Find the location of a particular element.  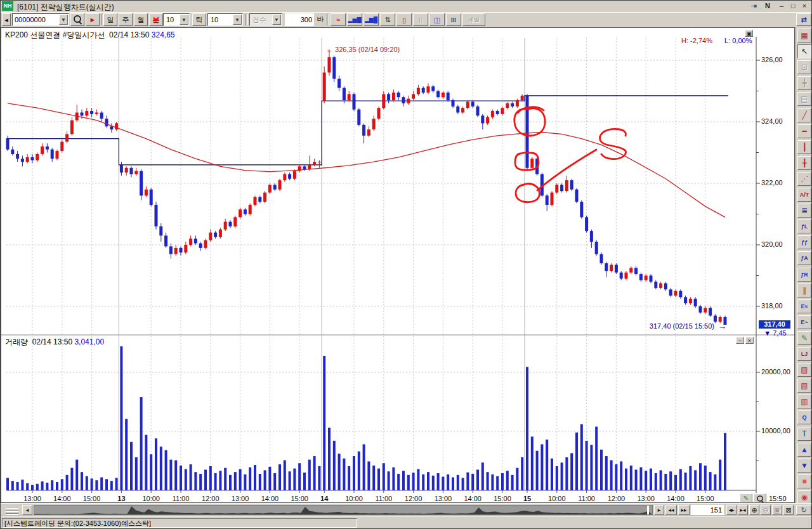

volume-minimize-button: − is located at coordinates (740, 340).